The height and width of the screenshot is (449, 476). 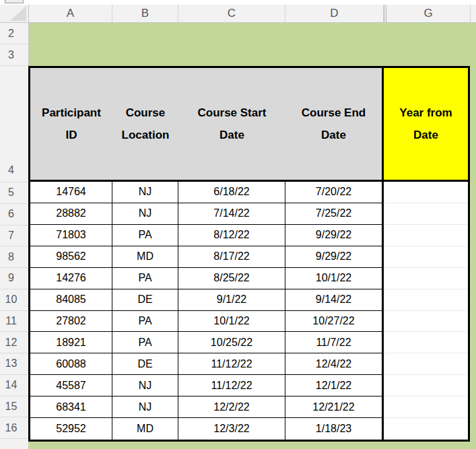 I want to click on cell-start-date: 9/1/22, so click(x=232, y=300).